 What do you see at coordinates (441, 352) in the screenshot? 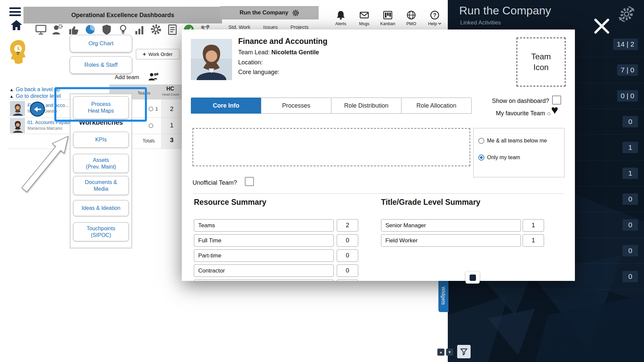
I see `scroll-up-button: ▲` at bounding box center [441, 352].